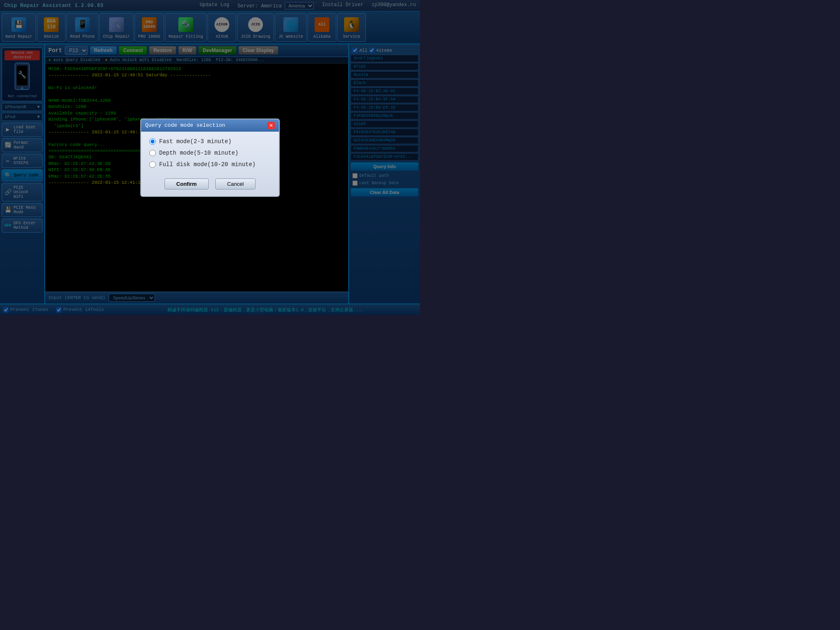 Image resolution: width=840 pixels, height=630 pixels. I want to click on fast-mode-radio, so click(153, 142).